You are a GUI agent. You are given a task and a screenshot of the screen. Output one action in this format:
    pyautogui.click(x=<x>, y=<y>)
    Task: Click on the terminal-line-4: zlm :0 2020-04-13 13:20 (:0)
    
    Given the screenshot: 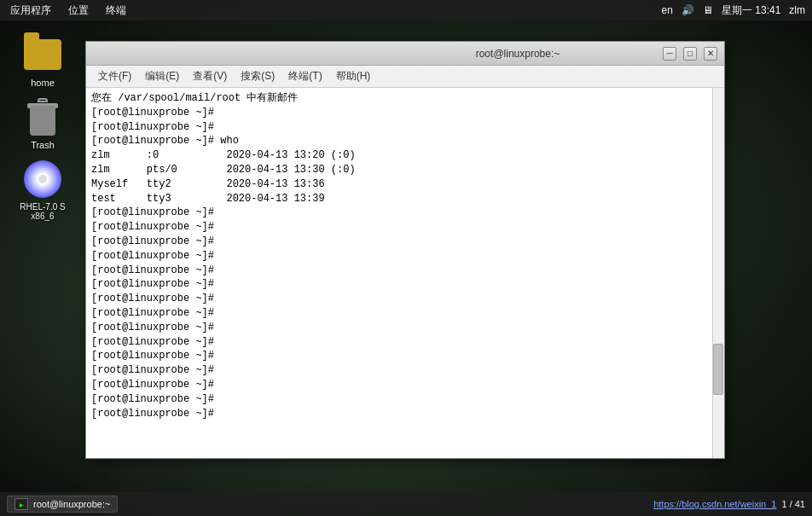 What is the action you would take?
    pyautogui.click(x=399, y=155)
    